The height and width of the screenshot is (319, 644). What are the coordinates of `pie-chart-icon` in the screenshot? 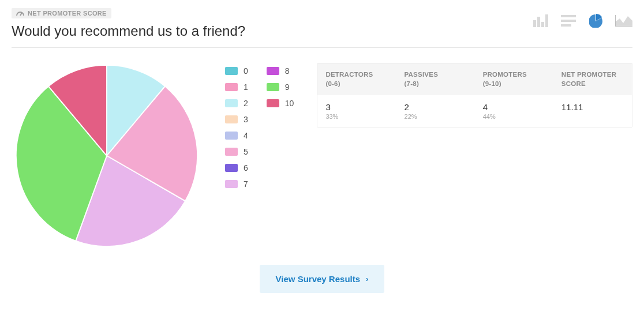 It's located at (596, 21).